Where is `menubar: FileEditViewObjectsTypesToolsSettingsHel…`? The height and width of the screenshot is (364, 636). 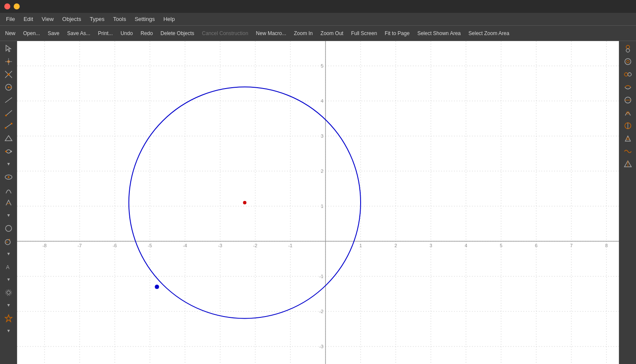 menubar: FileEditViewObjectsTypesToolsSettingsHel… is located at coordinates (318, 19).